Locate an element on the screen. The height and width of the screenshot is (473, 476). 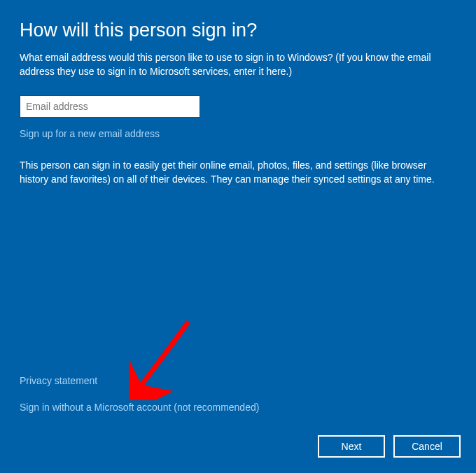
privacy-statement-link: Privacy statement is located at coordinates (59, 381).